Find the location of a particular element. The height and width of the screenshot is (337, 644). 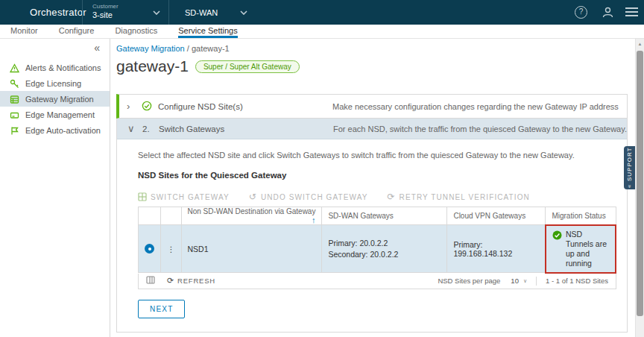

nsd-sites-table-title: NSD Sites for the Quiesced Gateway is located at coordinates (377, 175).